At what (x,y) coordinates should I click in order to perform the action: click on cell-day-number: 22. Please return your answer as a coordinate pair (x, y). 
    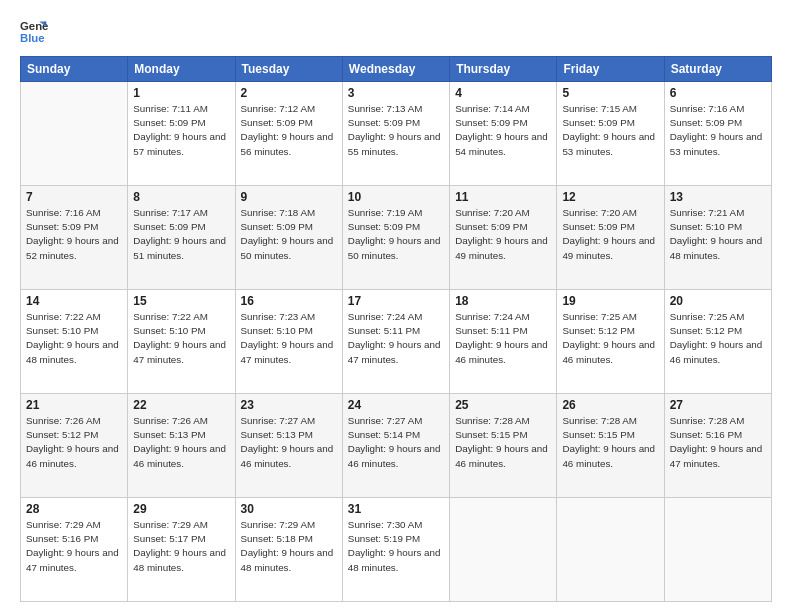
    Looking at the image, I should click on (181, 405).